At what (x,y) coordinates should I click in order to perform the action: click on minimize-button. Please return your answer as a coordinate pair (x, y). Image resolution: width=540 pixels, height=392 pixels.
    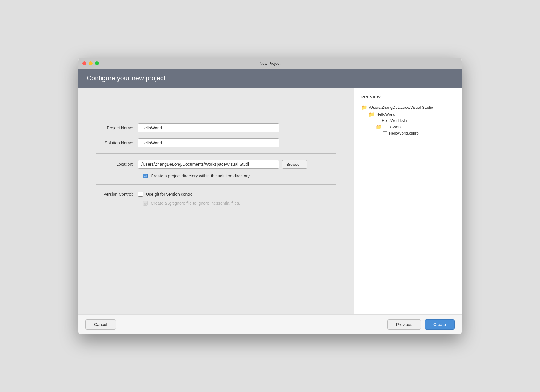
    Looking at the image, I should click on (90, 64).